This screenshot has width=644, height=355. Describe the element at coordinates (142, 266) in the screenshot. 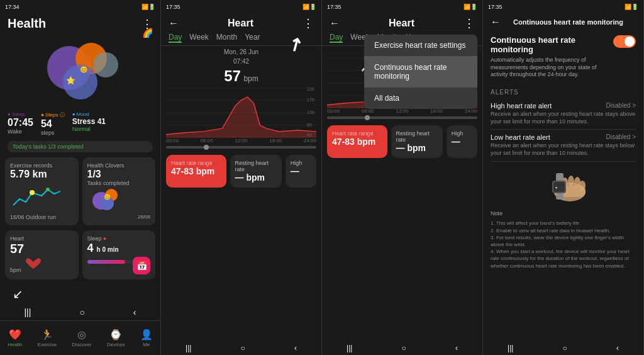

I see `calendar-icon: 📅` at that location.